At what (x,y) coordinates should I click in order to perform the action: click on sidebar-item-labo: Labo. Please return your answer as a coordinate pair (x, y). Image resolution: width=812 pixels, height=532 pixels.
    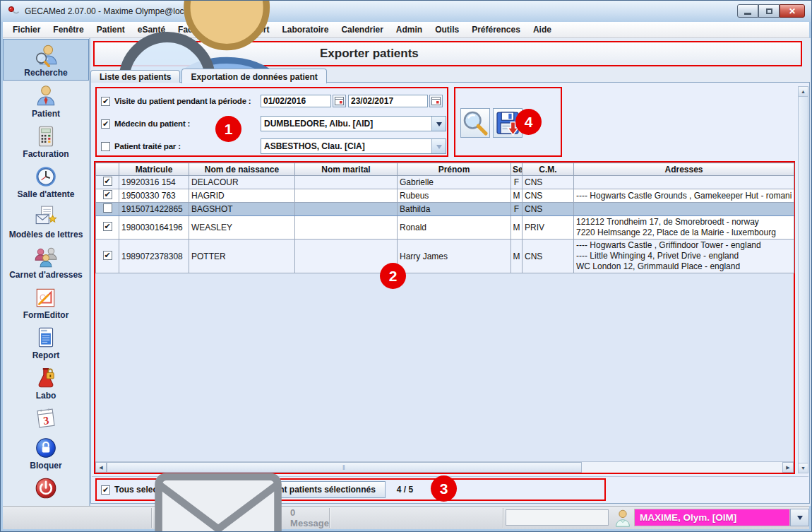
    Looking at the image, I should click on (46, 383).